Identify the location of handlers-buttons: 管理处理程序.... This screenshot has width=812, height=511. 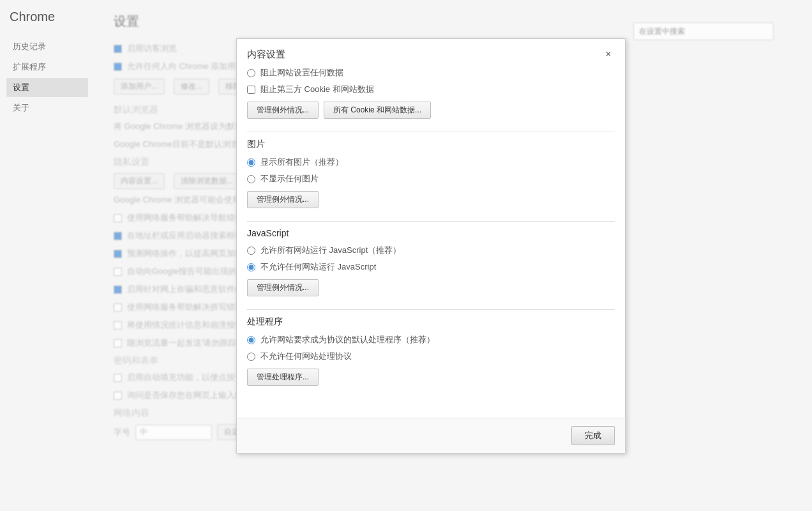
(431, 377).